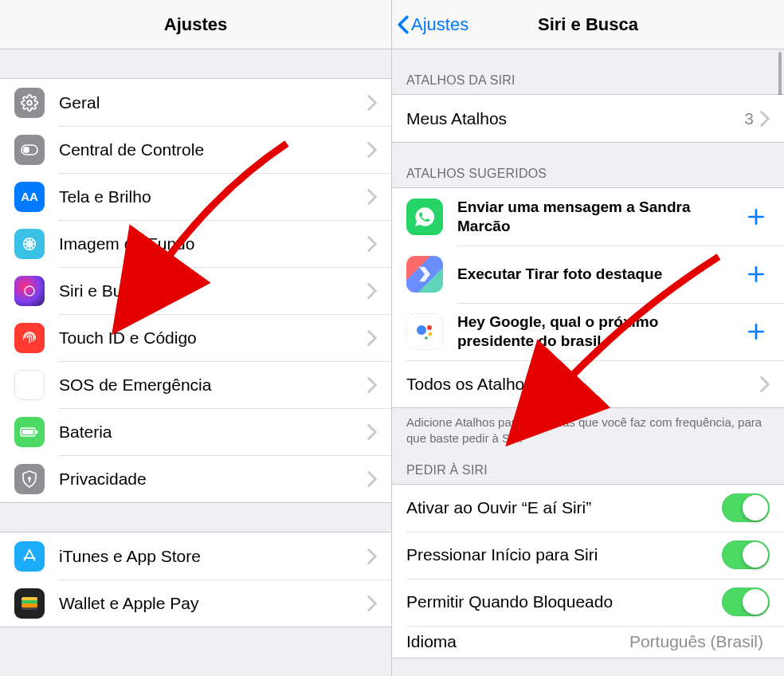  What do you see at coordinates (440, 25) in the screenshot?
I see `back-label: Ajustes` at bounding box center [440, 25].